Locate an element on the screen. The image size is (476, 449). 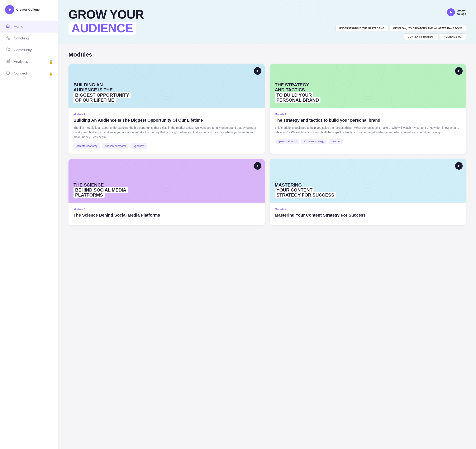
module-2-name: The strategy and tactics to build your p… is located at coordinates (368, 120).